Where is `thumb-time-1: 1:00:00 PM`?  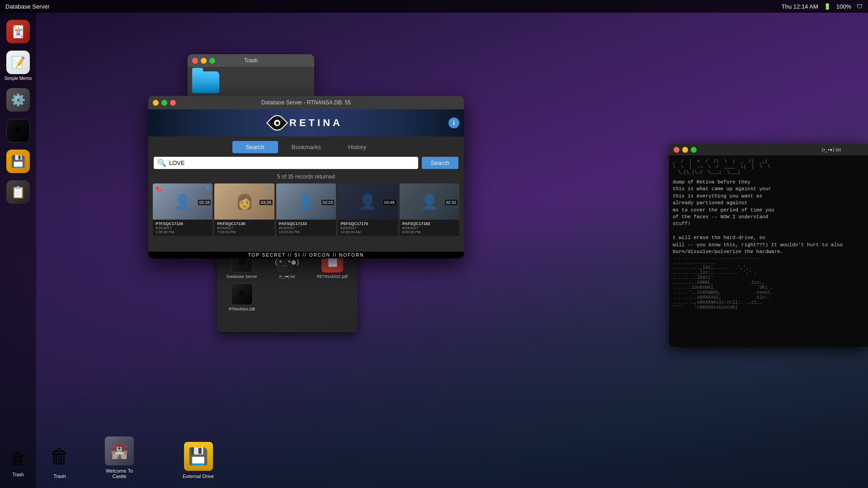 thumb-time-1: 1:00:00 PM is located at coordinates (183, 232).